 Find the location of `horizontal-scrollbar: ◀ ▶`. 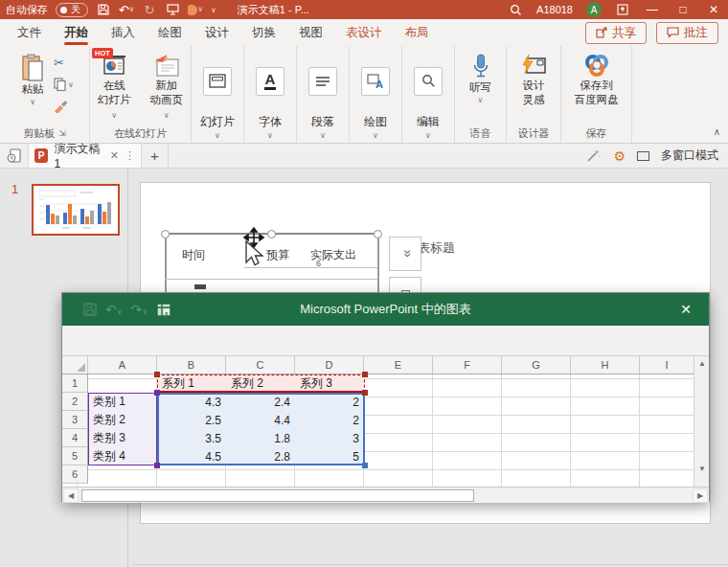

horizontal-scrollbar: ◀ ▶ is located at coordinates (385, 494).